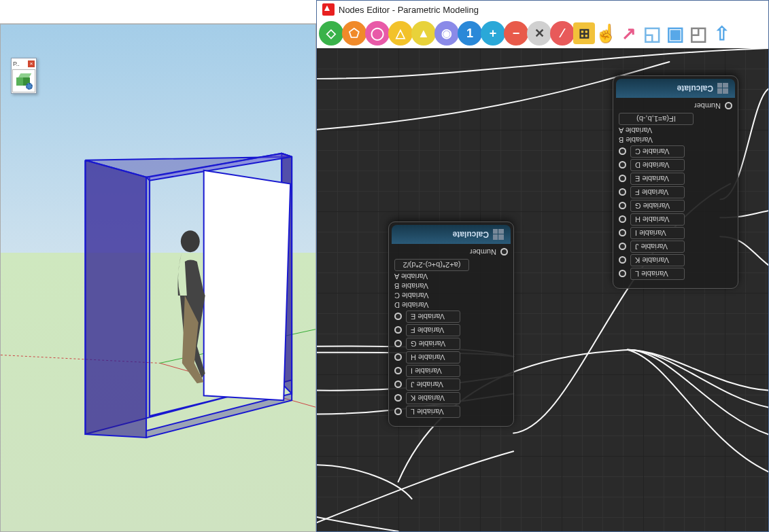  I want to click on point-icon: ☝, so click(606, 33).